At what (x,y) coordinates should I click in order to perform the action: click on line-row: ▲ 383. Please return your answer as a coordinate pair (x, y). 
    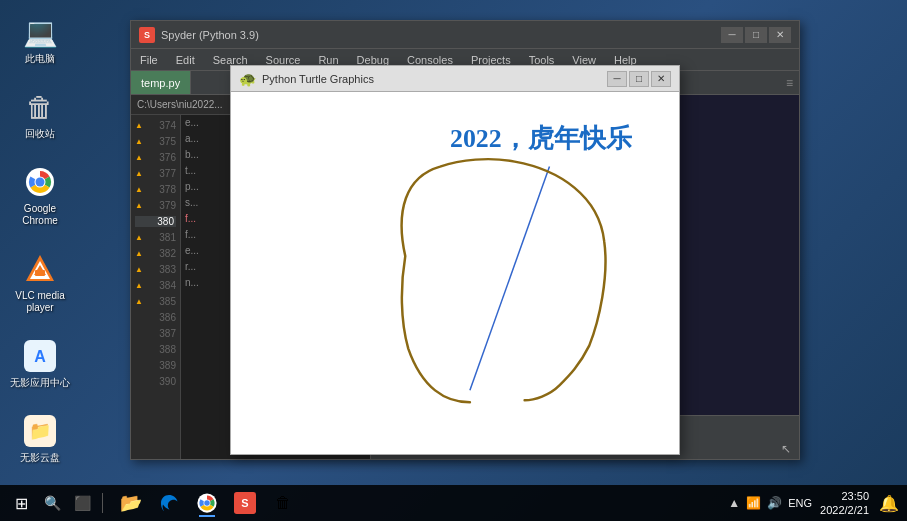
    Looking at the image, I should click on (156, 269).